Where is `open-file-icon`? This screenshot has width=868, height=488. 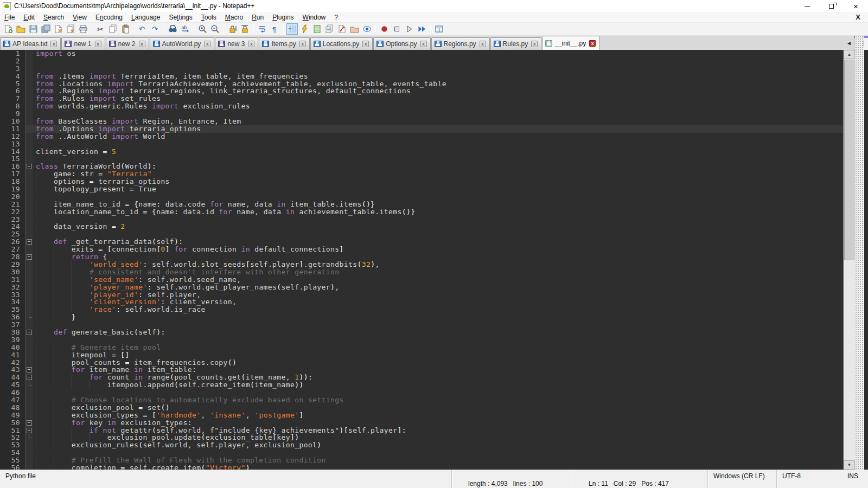 open-file-icon is located at coordinates (21, 29).